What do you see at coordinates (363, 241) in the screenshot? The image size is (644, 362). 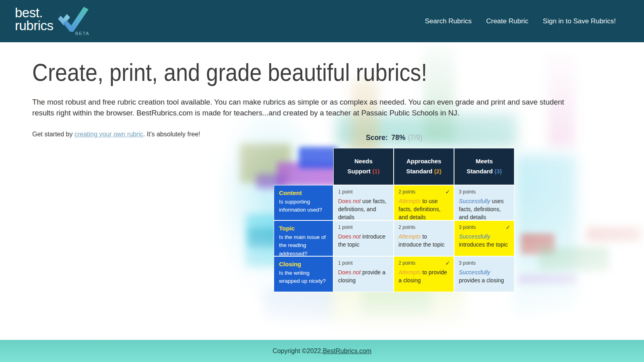 I see `cell-text: Does not introduce the topic` at bounding box center [363, 241].